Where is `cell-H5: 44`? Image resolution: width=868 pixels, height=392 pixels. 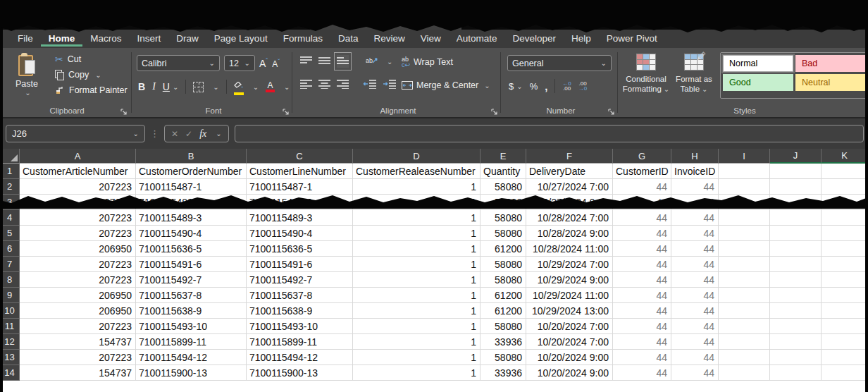
cell-H5: 44 is located at coordinates (695, 233).